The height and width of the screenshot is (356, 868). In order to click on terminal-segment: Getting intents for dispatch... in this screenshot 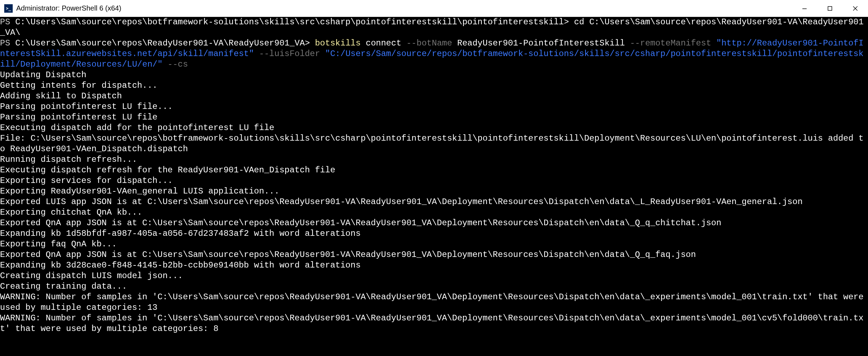, I will do `click(79, 85)`.